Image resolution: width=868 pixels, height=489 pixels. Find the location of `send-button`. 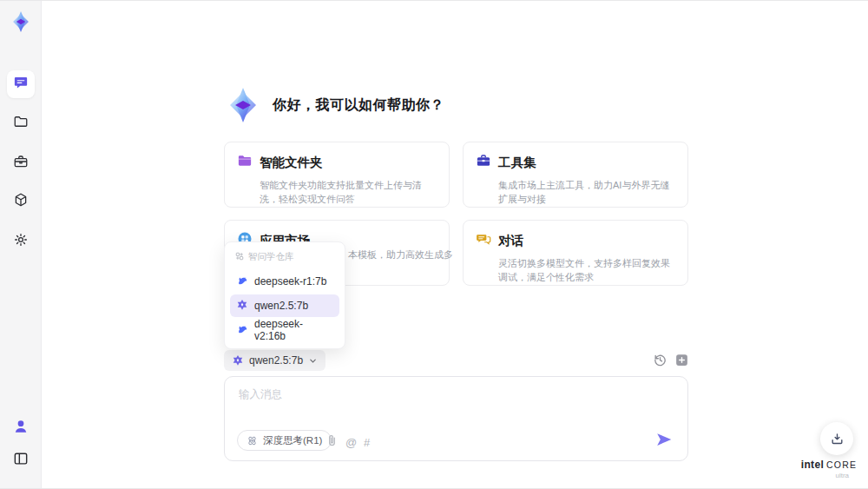

send-button is located at coordinates (664, 439).